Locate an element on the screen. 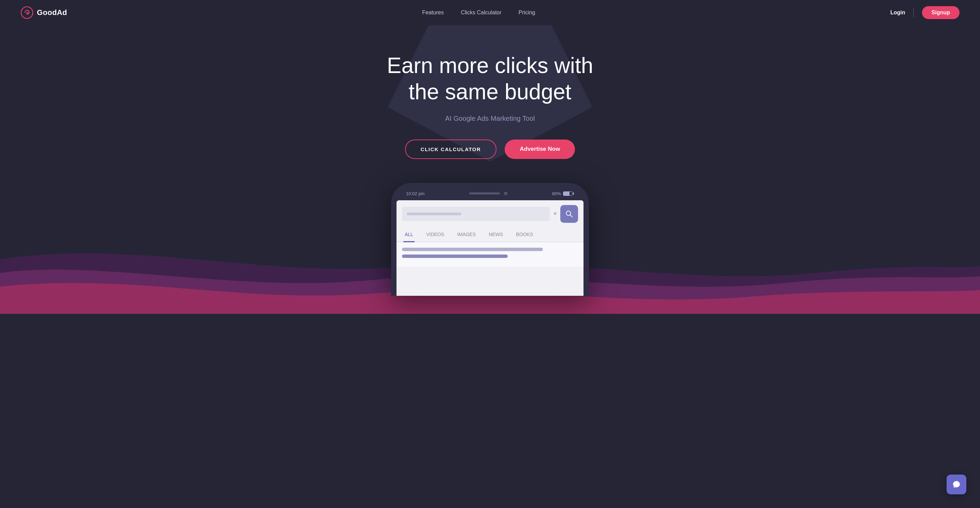 This screenshot has width=980, height=508. screen-tabs: ALL VIDEOS IMAGES NEWS BOOKS is located at coordinates (490, 235).